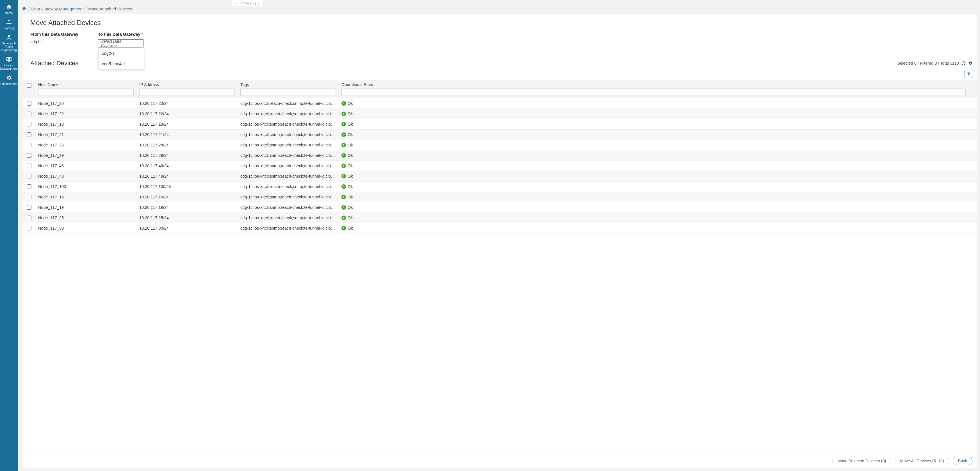 The image size is (980, 471). Describe the element at coordinates (9, 43) in the screenshot. I see `sidebar-item-services: Services & Traffic Engineering` at that location.